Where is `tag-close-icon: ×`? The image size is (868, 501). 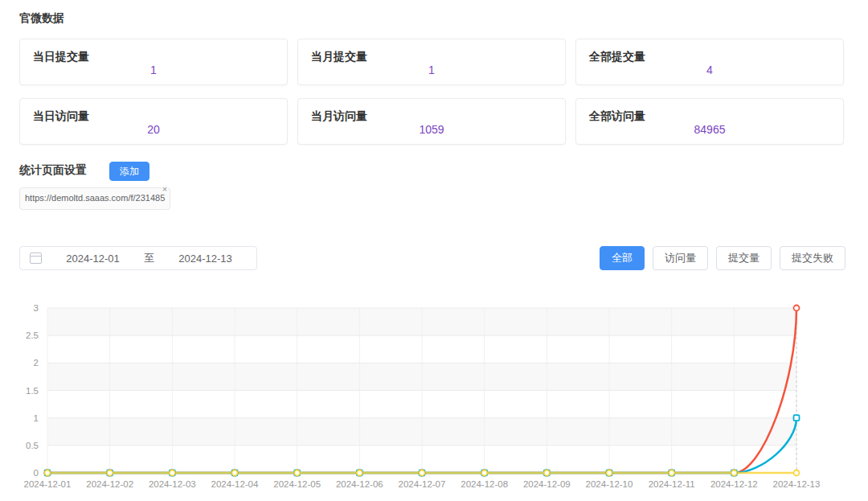 tag-close-icon: × is located at coordinates (165, 190).